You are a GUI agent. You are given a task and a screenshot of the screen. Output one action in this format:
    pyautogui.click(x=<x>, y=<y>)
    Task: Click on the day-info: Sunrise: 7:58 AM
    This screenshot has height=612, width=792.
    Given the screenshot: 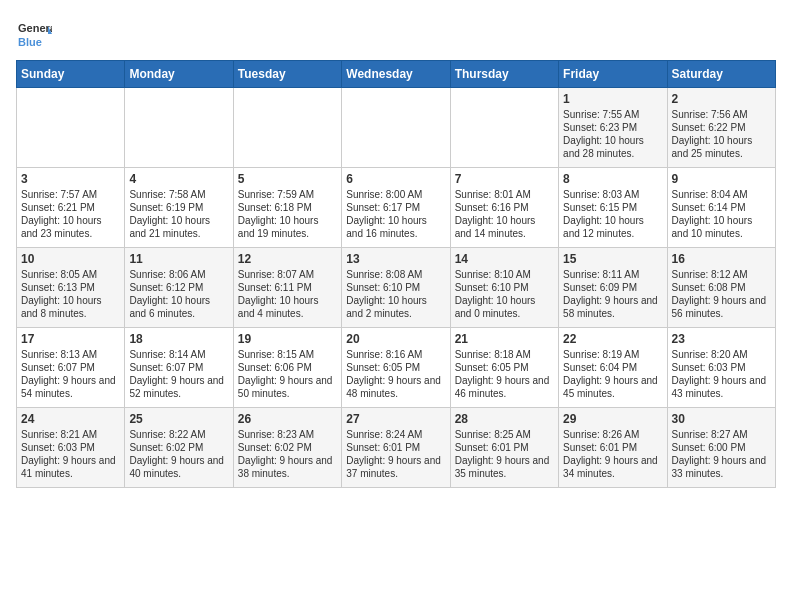 What is the action you would take?
    pyautogui.click(x=178, y=194)
    